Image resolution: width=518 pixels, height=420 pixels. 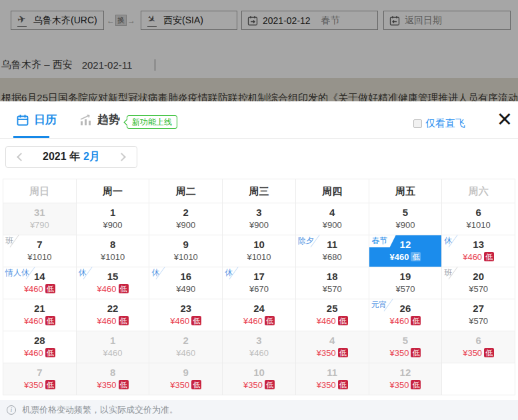 What do you see at coordinates (186, 283) in the screenshot?
I see `calendar-cell: 休16¥490` at bounding box center [186, 283].